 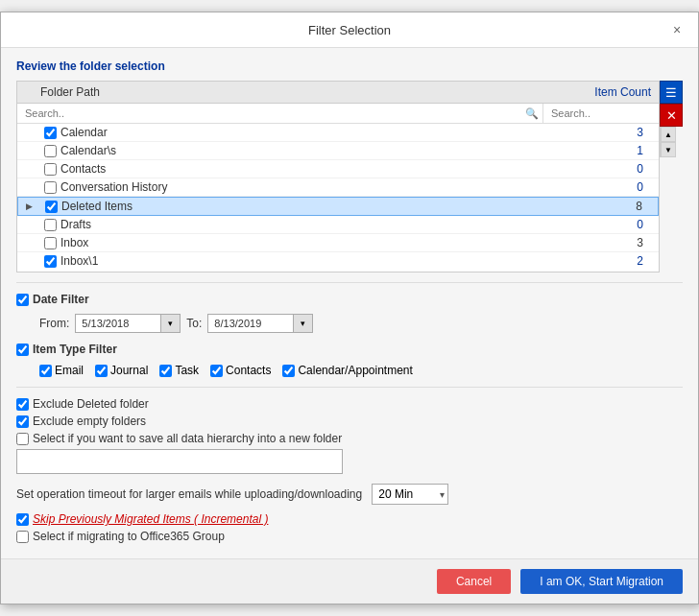 What do you see at coordinates (129, 536) in the screenshot?
I see `office365-label: Select if migrating to Office365 Group` at bounding box center [129, 536].